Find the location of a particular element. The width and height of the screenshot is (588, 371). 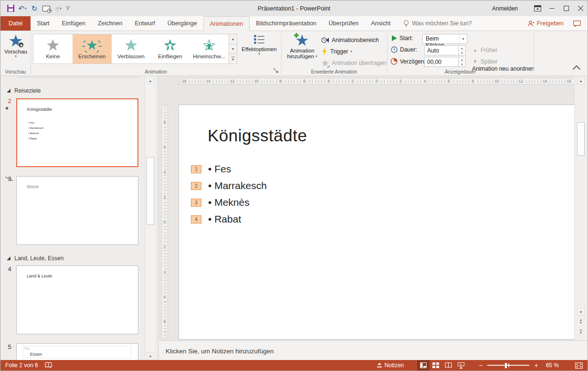

tab-entwurf: Entwurf is located at coordinates (145, 23).